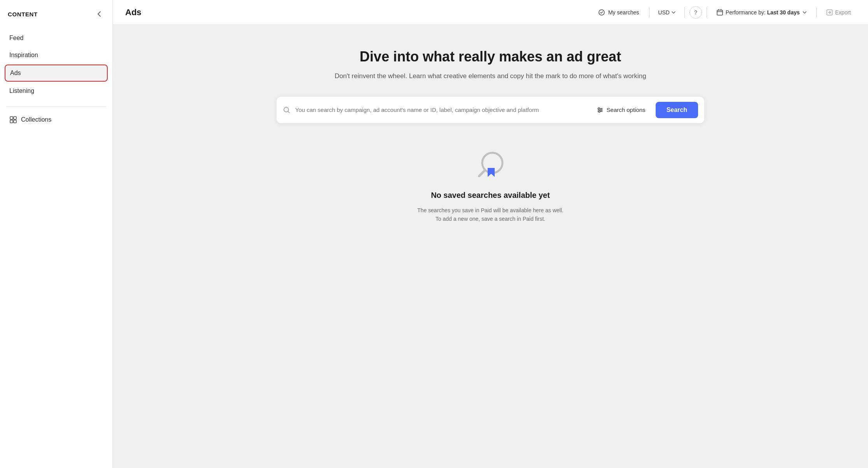  I want to click on empty-state-title: No saved searches available yet, so click(490, 195).